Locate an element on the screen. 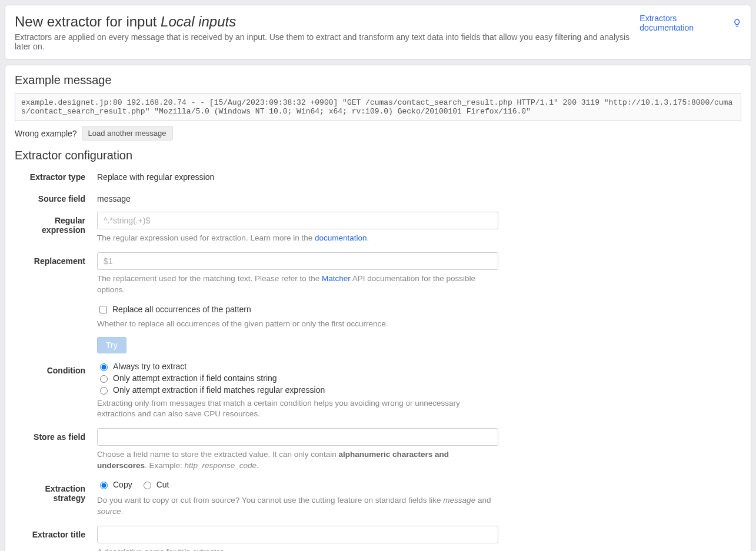  matcher-link: Matcher is located at coordinates (337, 279).